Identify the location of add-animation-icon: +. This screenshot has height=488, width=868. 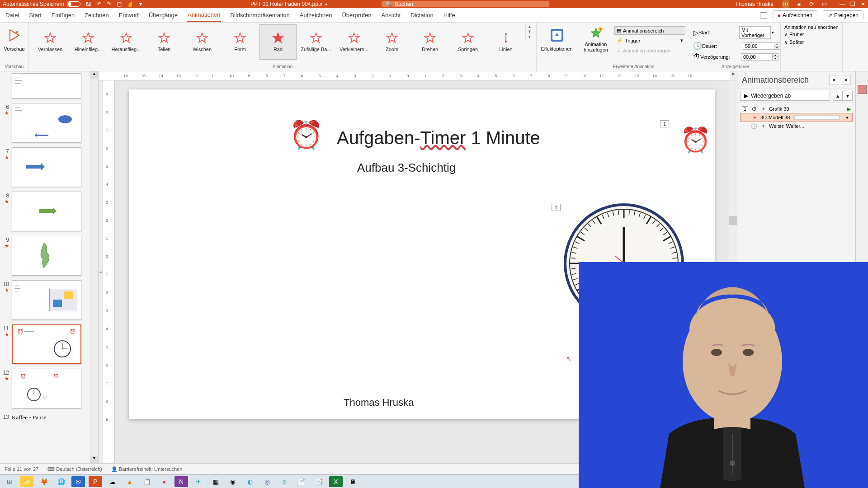
(596, 33).